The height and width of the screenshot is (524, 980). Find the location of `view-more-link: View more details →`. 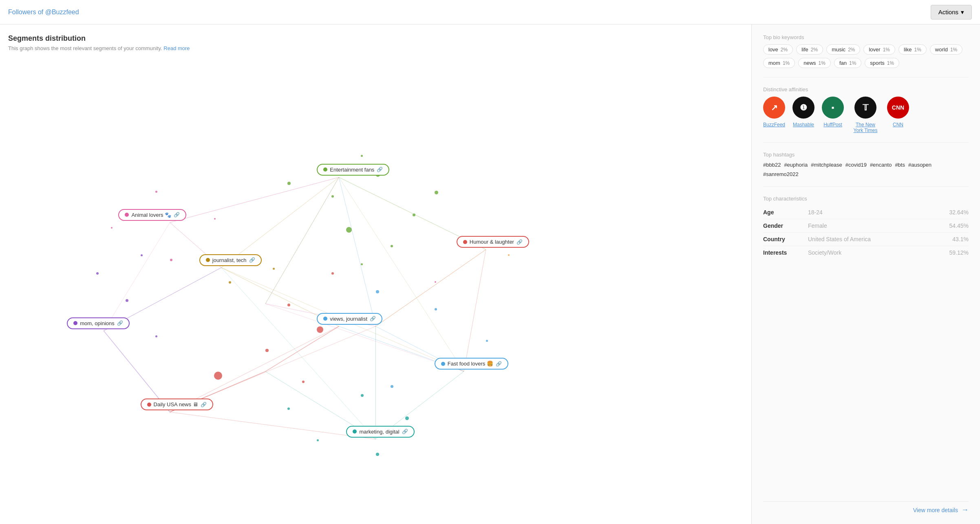

view-more-link: View more details → is located at coordinates (866, 508).